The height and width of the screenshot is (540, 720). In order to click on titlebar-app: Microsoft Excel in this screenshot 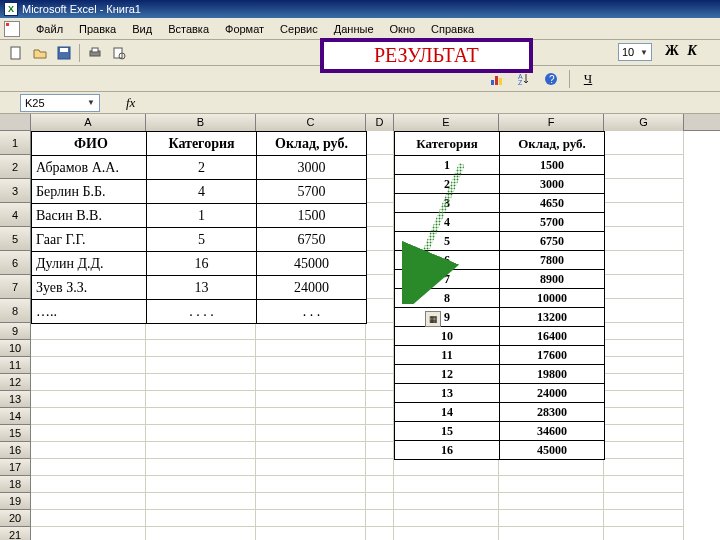, I will do `click(60, 9)`.